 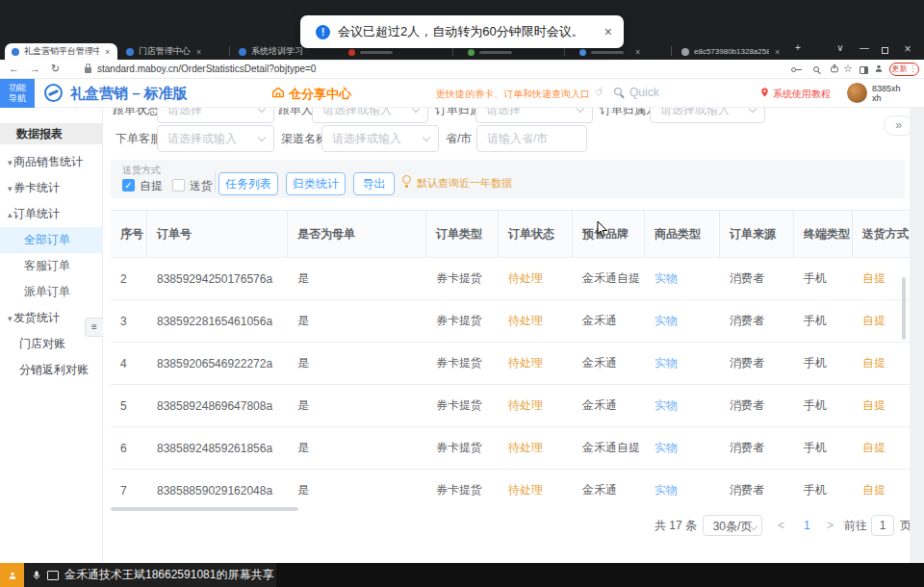 What do you see at coordinates (601, 91) in the screenshot?
I see `pointer-icon: ☞` at bounding box center [601, 91].